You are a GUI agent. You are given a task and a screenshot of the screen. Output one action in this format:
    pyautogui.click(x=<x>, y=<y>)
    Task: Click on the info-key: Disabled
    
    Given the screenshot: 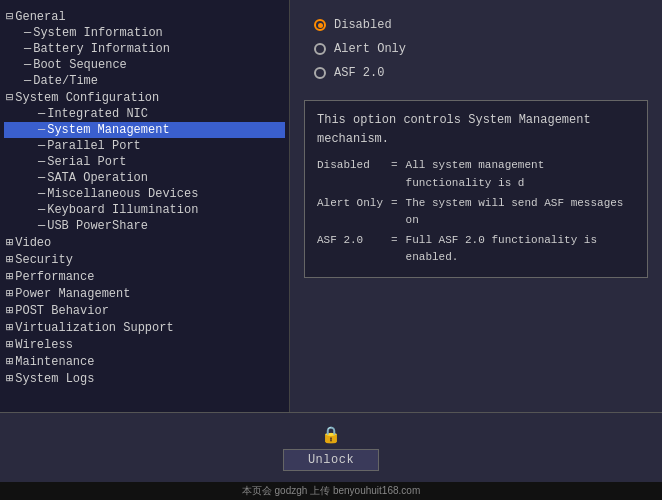 What is the action you would take?
    pyautogui.click(x=352, y=174)
    